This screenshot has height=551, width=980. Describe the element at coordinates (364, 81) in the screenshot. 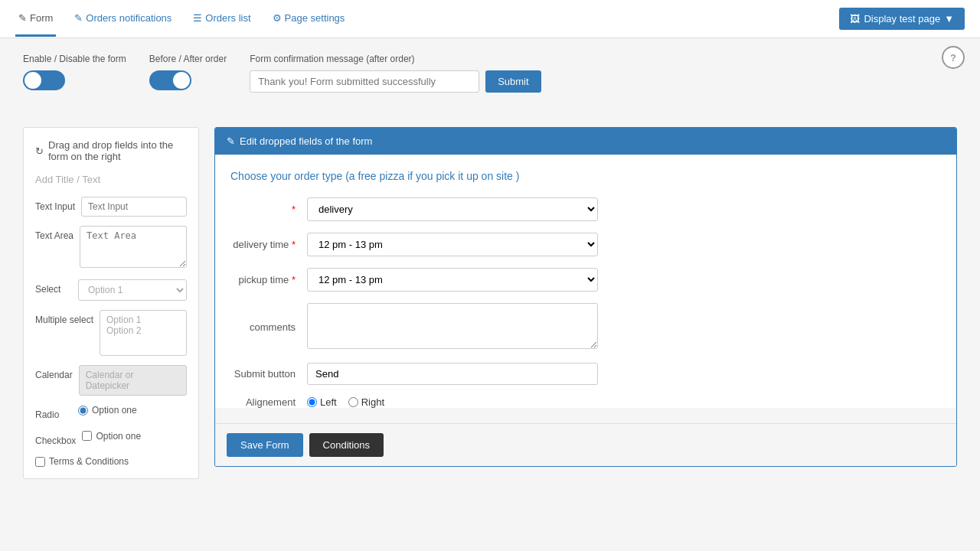

I see `confirmation-message-input` at that location.